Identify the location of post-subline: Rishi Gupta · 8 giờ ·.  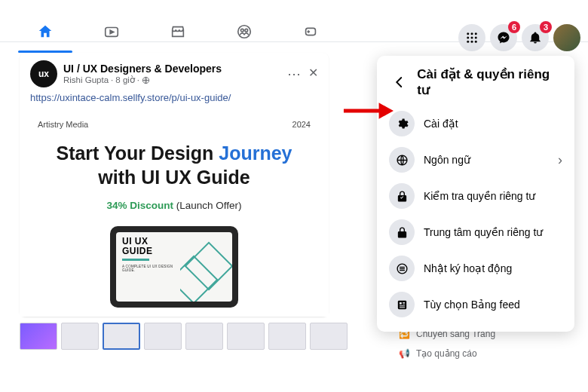
(172, 80).